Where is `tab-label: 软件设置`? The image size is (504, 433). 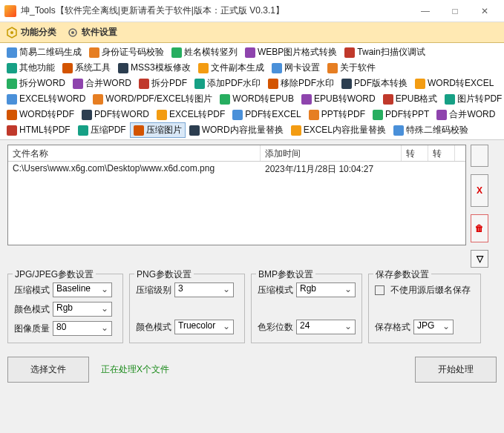 tab-label: 软件设置 is located at coordinates (99, 33).